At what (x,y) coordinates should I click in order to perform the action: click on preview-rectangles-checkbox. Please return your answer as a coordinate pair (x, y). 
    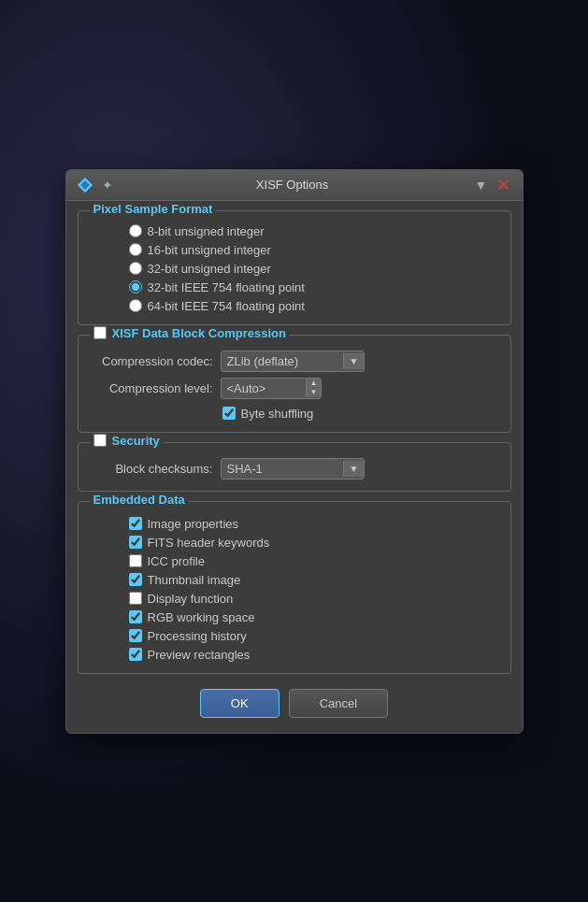
    Looking at the image, I should click on (136, 654).